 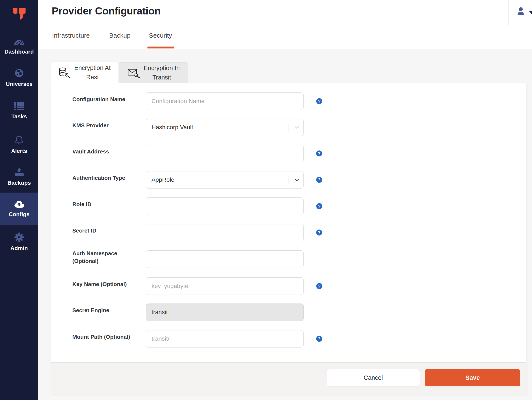 What do you see at coordinates (19, 106) in the screenshot?
I see `tasks-list-icon` at bounding box center [19, 106].